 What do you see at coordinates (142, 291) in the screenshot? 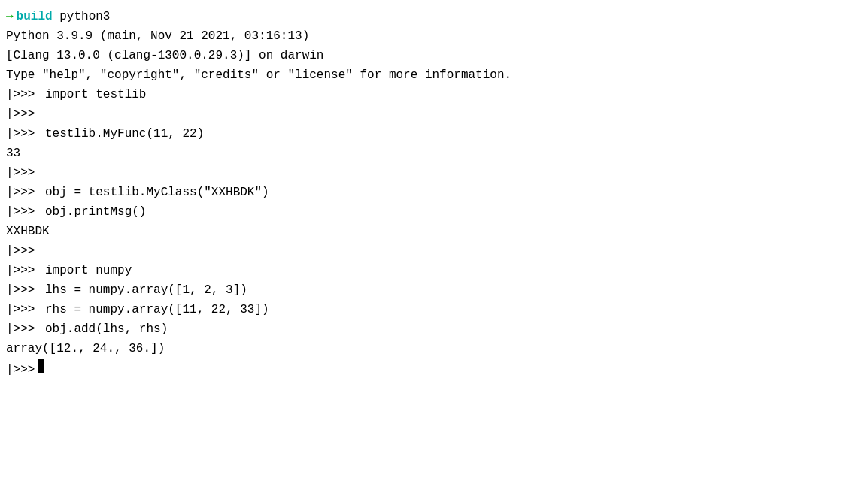
I see `command-lhs: lhs = numpy.array([1, 2, 3])` at bounding box center [142, 291].